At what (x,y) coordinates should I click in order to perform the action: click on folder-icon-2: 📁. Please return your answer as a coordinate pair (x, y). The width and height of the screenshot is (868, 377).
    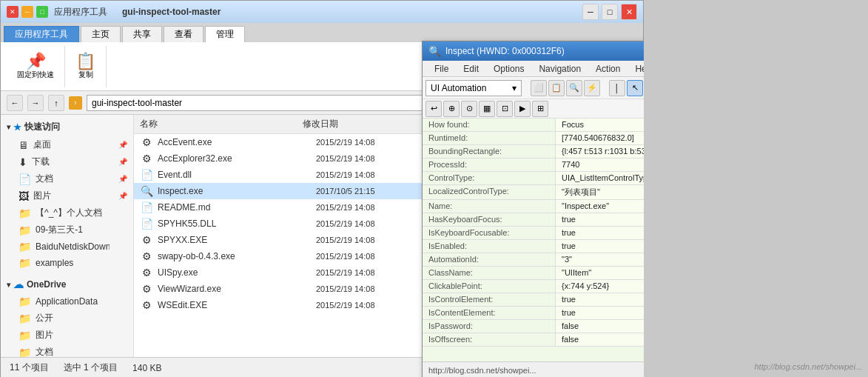
    Looking at the image, I should click on (25, 230).